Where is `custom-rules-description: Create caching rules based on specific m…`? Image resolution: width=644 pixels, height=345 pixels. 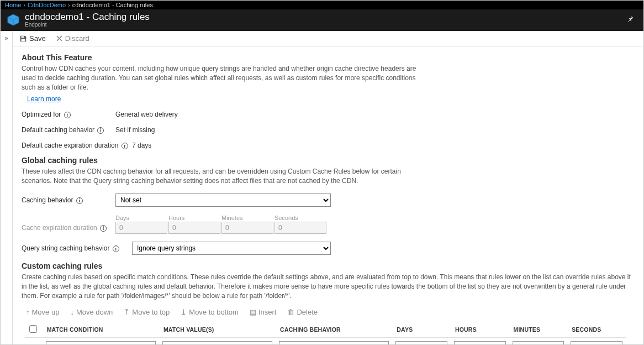
custom-rules-description: Create caching rules based on specific m… is located at coordinates (328, 286).